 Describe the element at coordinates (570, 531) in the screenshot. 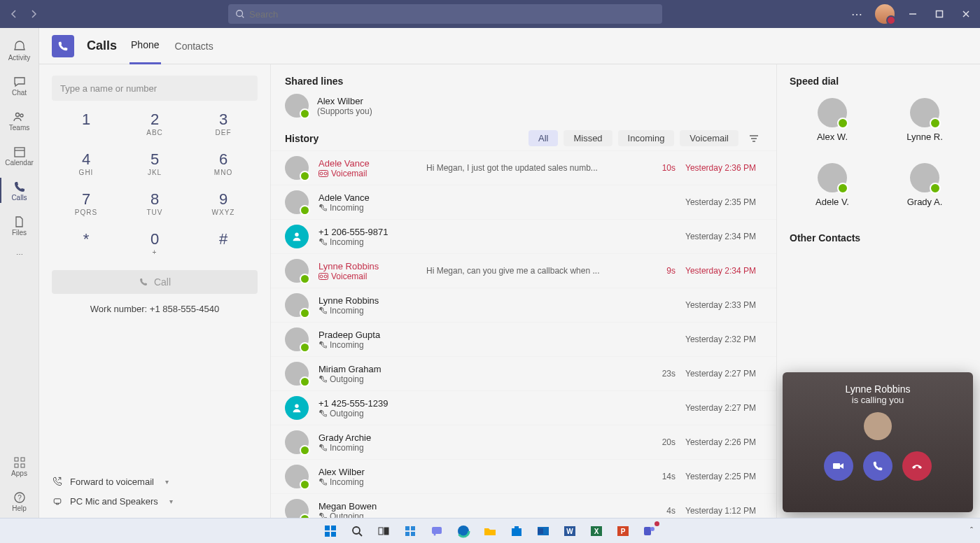

I see `taskbar-word: W` at that location.